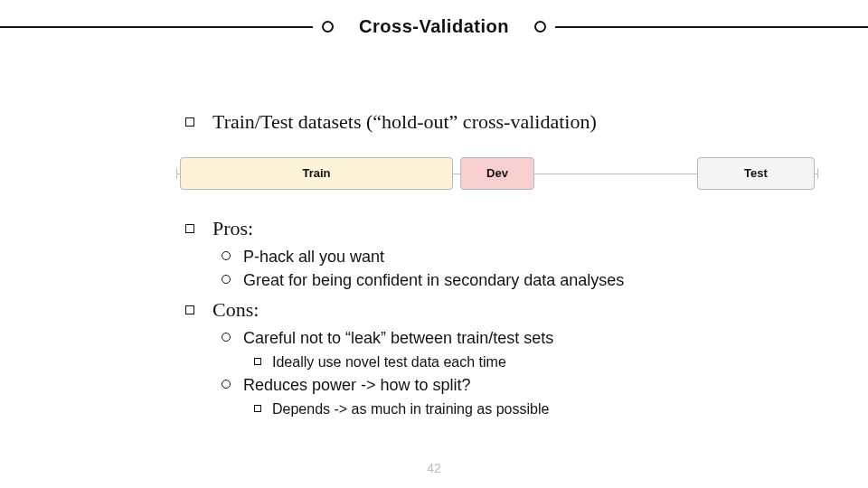  What do you see at coordinates (327, 27) in the screenshot?
I see `title-dot-left` at bounding box center [327, 27].